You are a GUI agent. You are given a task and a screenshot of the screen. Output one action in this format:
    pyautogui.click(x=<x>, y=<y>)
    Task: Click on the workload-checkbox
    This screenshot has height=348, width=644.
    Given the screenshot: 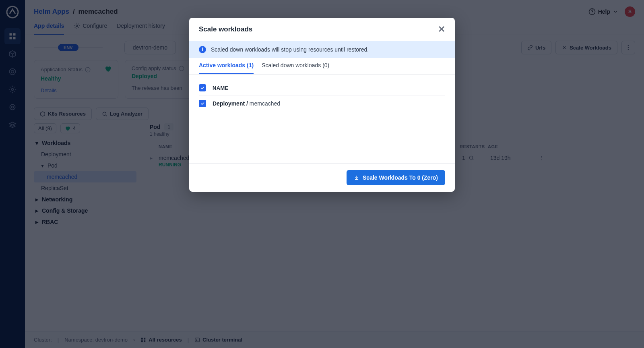 What is the action you would take?
    pyautogui.click(x=202, y=104)
    